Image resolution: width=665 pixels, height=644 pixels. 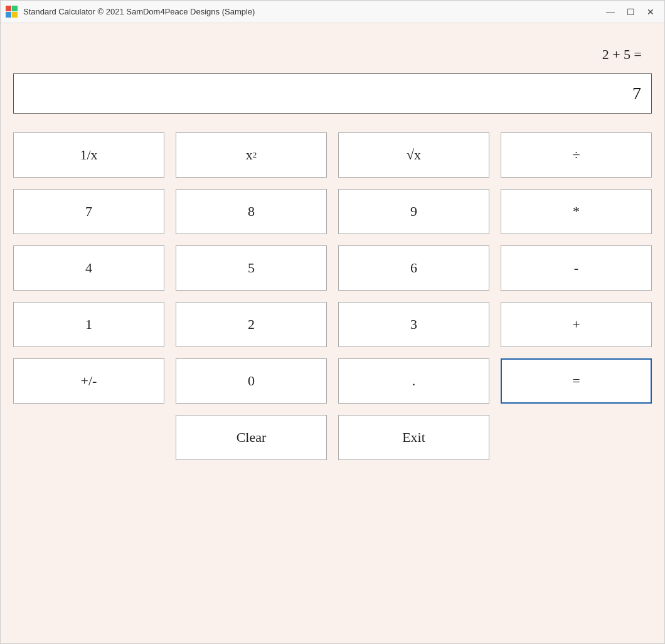 What do you see at coordinates (332, 212) in the screenshot?
I see `button-row-2: 7 8 9 *` at bounding box center [332, 212].